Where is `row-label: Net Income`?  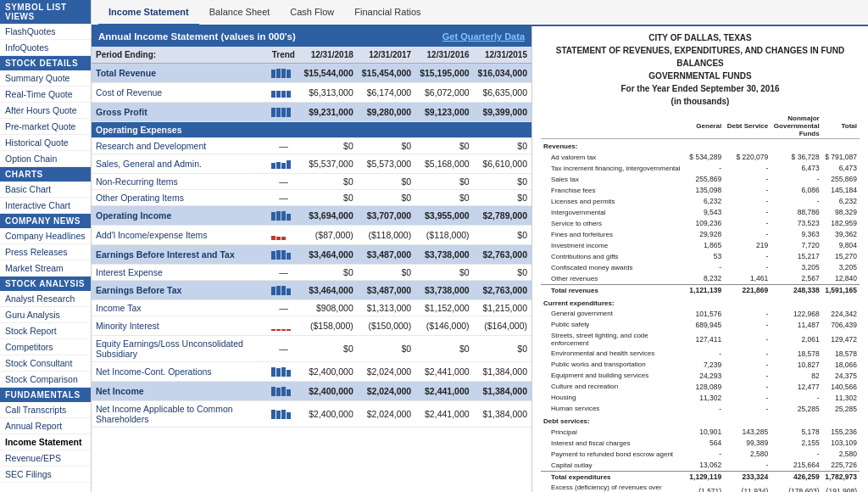
row-label: Net Income is located at coordinates (180, 392).